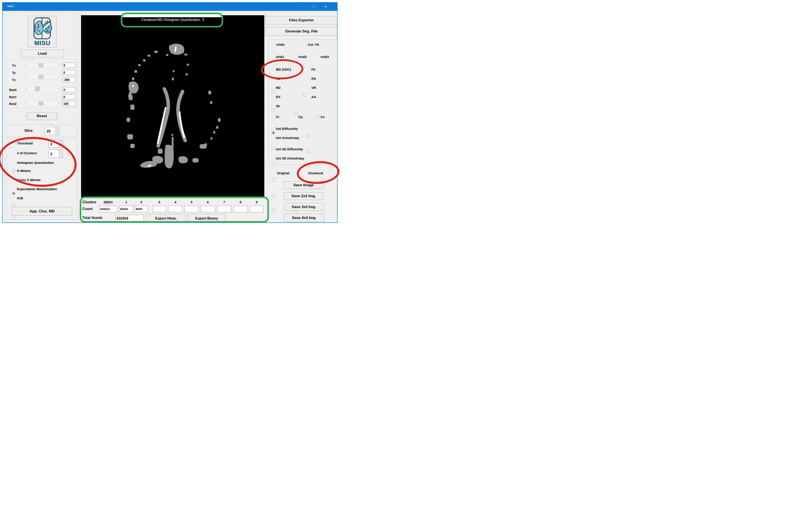  I want to click on metric-radio-col-fa, so click(305, 95).